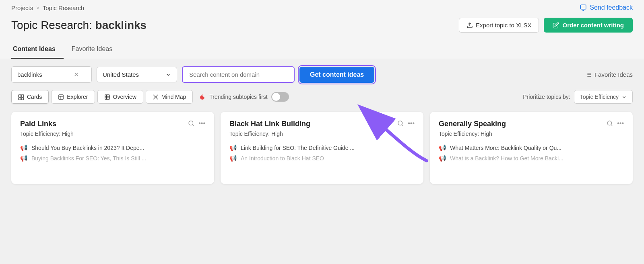 The image size is (644, 264). Describe the element at coordinates (107, 97) in the screenshot. I see `overview-icon` at that location.